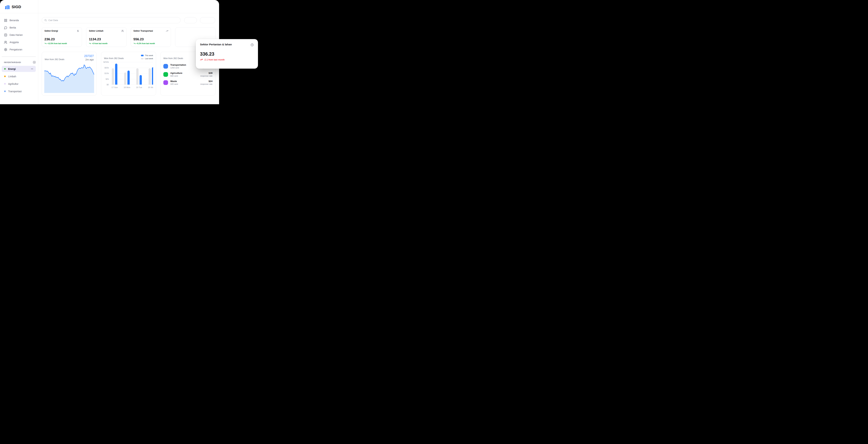 The width and height of the screenshot is (868, 444). Describe the element at coordinates (188, 74) in the screenshot. I see `list-item-agriculture: Agriculture 680 sent $39 response rate` at that location.